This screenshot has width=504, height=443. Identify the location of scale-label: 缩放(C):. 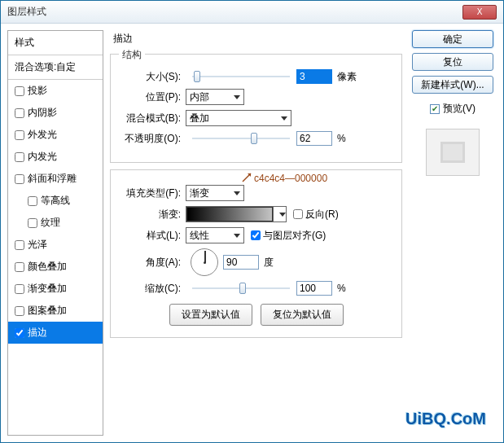
(153, 288).